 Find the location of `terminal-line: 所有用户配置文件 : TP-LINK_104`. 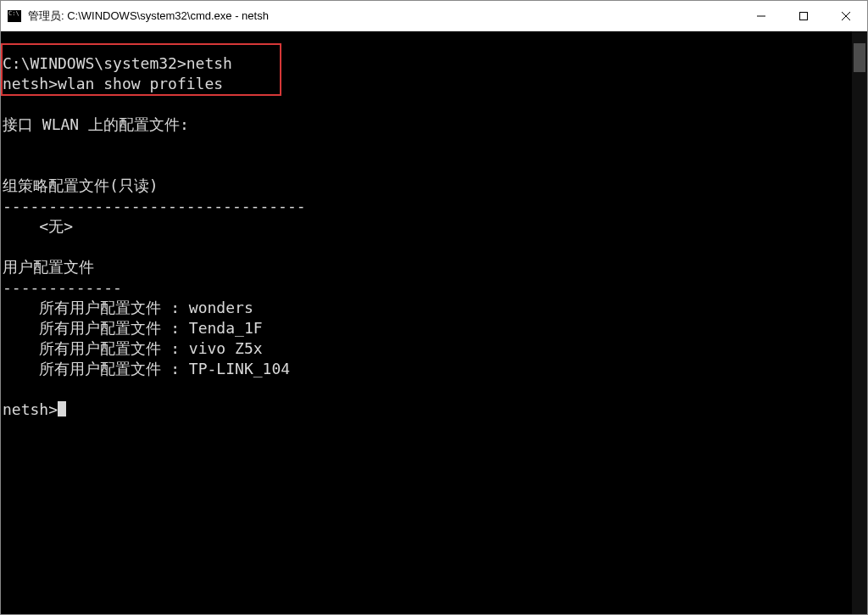

terminal-line: 所有用户配置文件 : TP-LINK_104 is located at coordinates (426, 369).